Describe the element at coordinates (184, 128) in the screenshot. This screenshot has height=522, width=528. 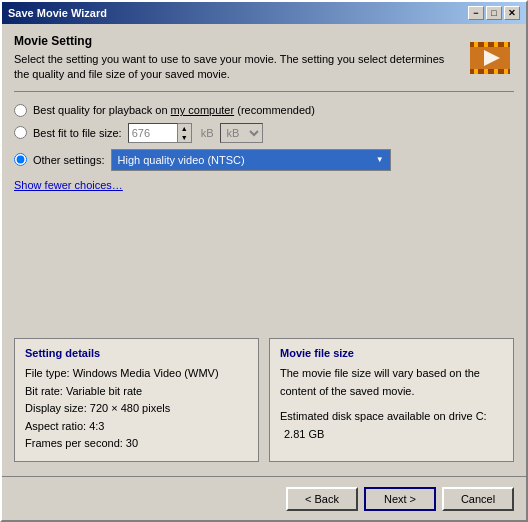
I see `spin-up-button: ▲` at that location.